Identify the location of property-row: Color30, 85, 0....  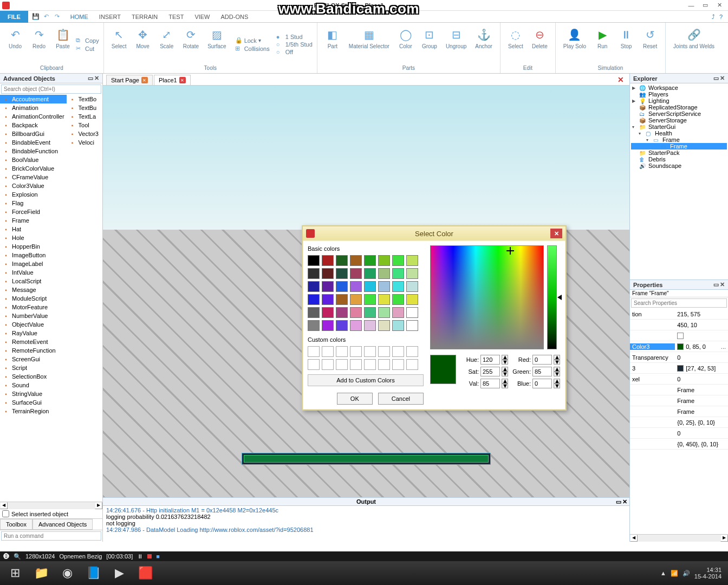
(679, 347).